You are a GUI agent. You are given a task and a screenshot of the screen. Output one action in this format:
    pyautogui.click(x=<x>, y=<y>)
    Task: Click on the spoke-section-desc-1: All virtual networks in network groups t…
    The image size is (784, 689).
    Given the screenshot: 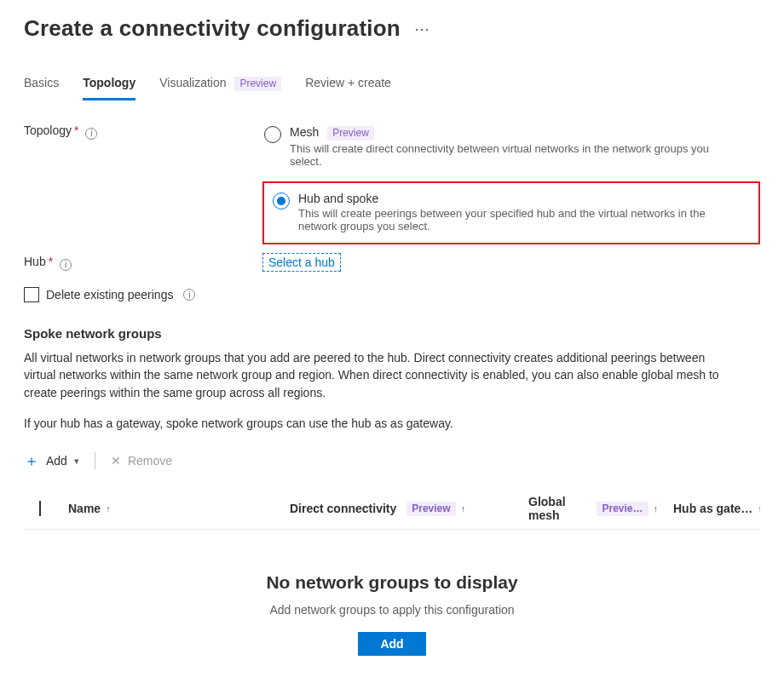 What is the action you would take?
    pyautogui.click(x=378, y=375)
    